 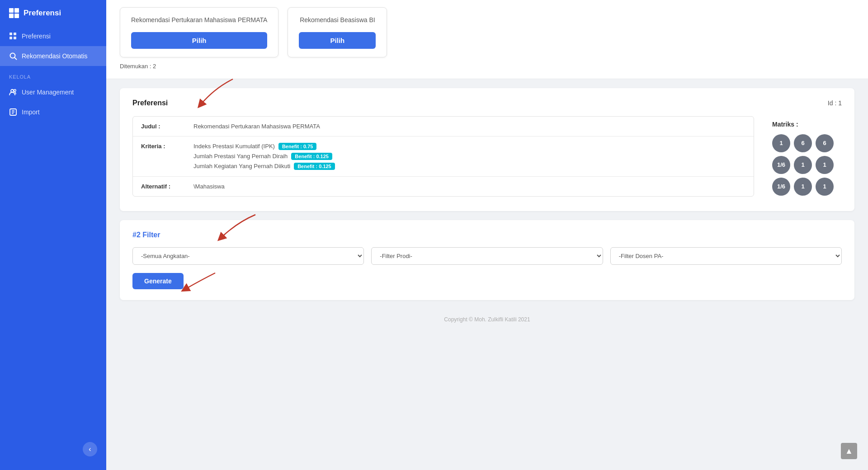 I want to click on pref-row-alternatif: Alternatif : \Mahasiswa, so click(x=443, y=186).